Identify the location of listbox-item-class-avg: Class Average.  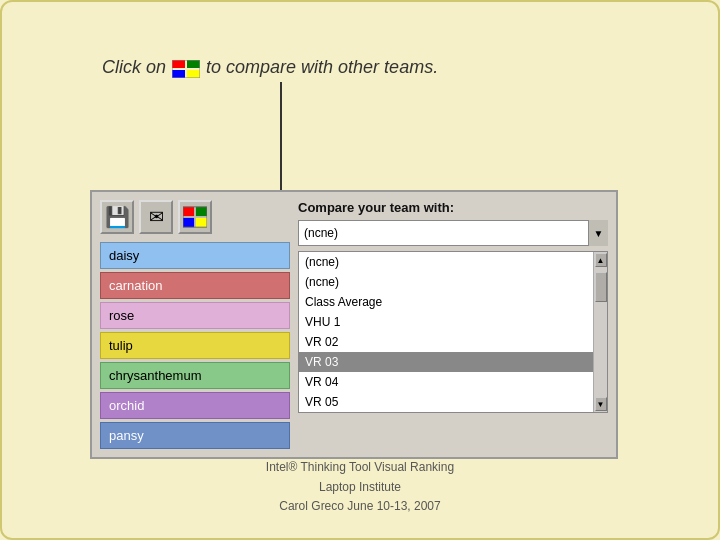
(446, 302).